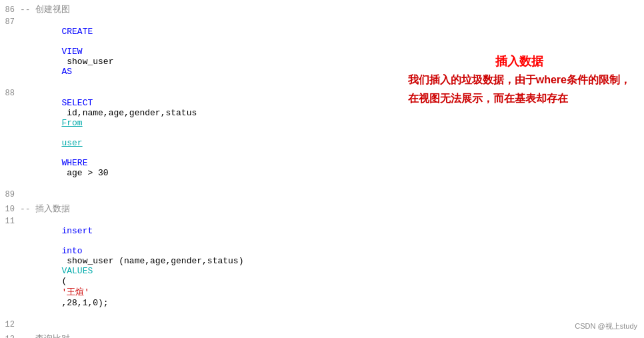 The height and width of the screenshot is (338, 644). What do you see at coordinates (72, 251) in the screenshot?
I see `keyword-into: into` at bounding box center [72, 251].